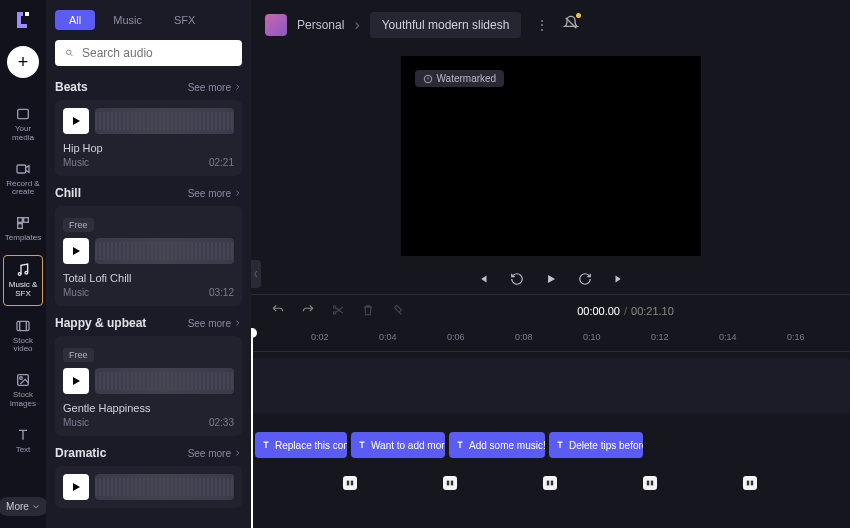 The width and height of the screenshot is (850, 528). Describe the element at coordinates (483, 279) in the screenshot. I see `skip-start-button` at that location.